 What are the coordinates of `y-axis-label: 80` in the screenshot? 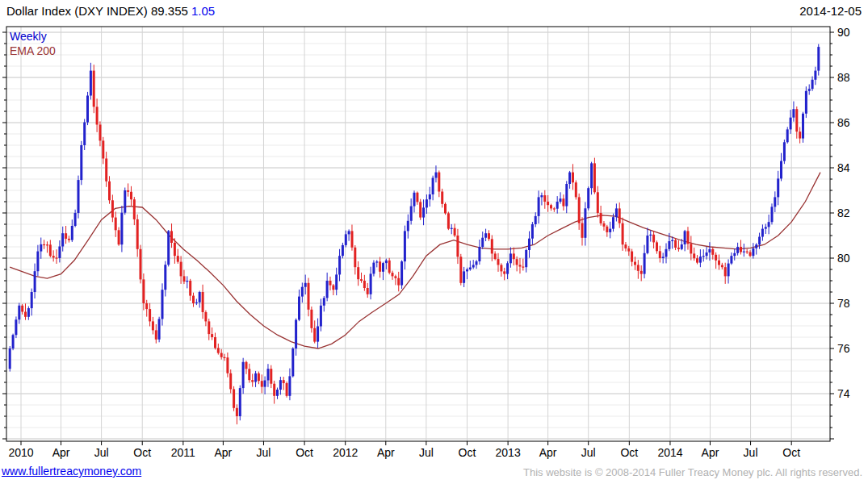 It's located at (844, 258).